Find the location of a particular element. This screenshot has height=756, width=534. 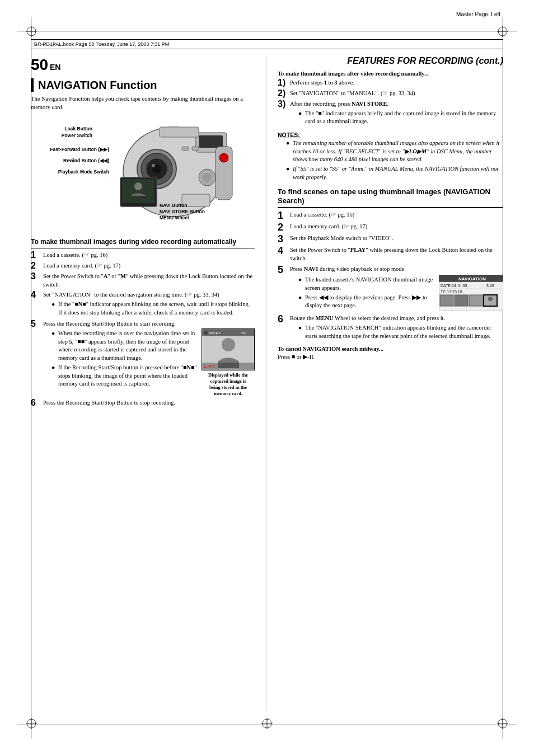

label-fast-forward: Fast-Forward Button (▶▶) is located at coordinates (76, 149).